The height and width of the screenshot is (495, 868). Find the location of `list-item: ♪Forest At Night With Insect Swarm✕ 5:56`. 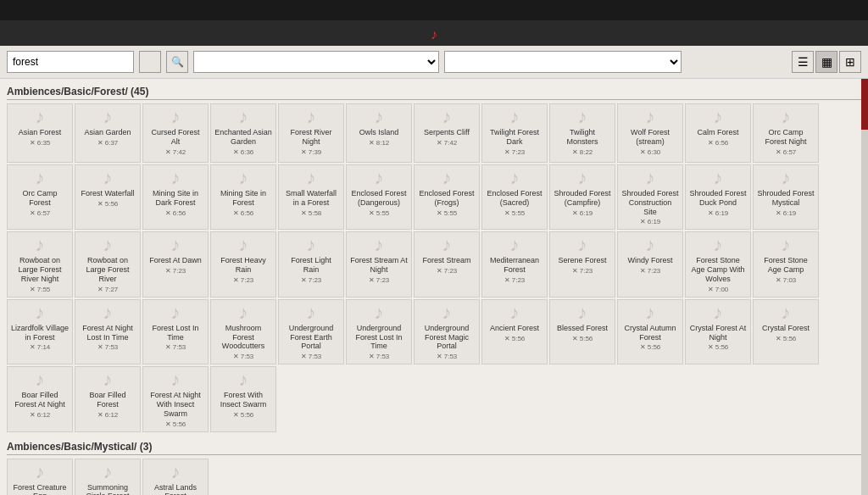

list-item: ♪Forest At Night With Insect Swarm✕ 5:56 is located at coordinates (175, 398).